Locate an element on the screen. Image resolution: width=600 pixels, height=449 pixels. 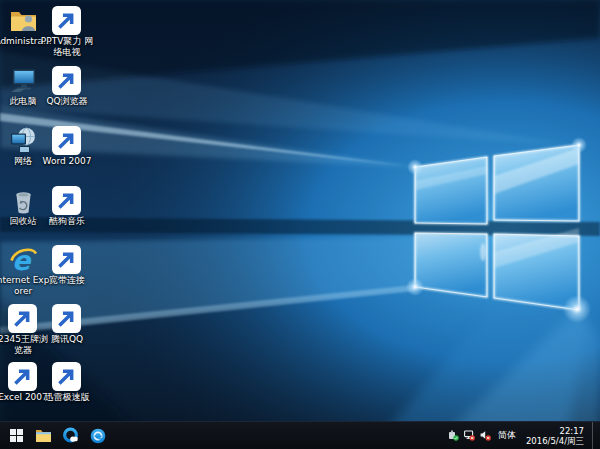
desktop-shortcut-kugou: K 酷狗音乐 is located at coordinates (67, 206).